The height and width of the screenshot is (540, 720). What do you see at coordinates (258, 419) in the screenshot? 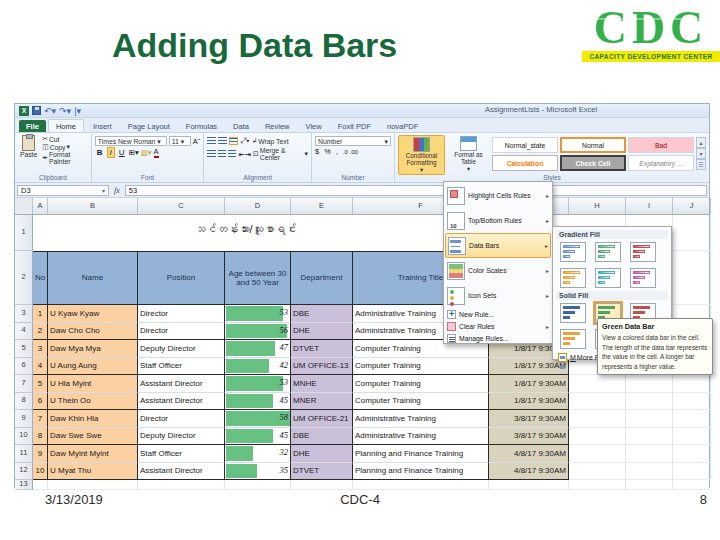
I see `cell-age: 58` at bounding box center [258, 419].